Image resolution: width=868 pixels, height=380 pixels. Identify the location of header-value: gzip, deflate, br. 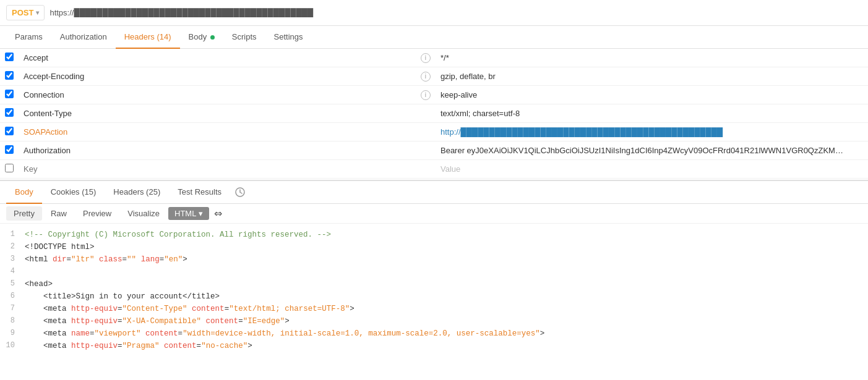
(468, 77).